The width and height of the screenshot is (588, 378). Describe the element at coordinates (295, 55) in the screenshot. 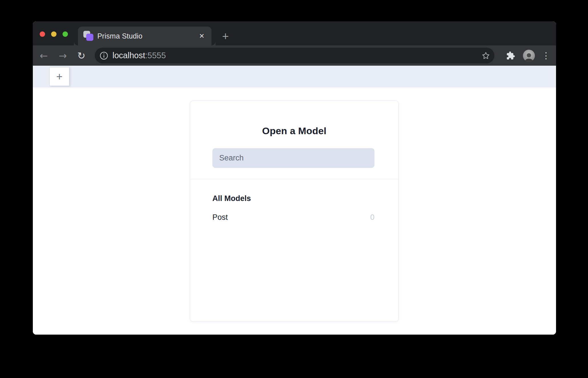

I see `browser-toolbar: ← → ↻ localhost:5555` at that location.